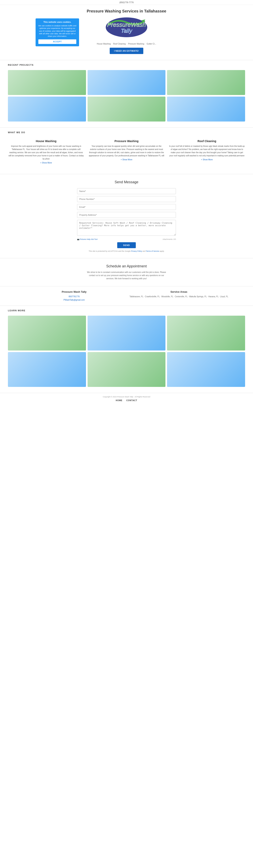 This screenshot has height=868, width=253. I want to click on service-card-pressure-washing: Pressure Washing Your property can lose …, so click(126, 152).